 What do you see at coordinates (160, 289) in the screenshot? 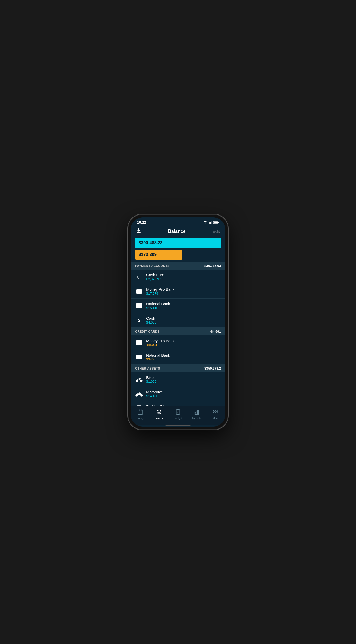
I see `money-pro-bank-payment-name: Money Pro Bank` at bounding box center [160, 289].